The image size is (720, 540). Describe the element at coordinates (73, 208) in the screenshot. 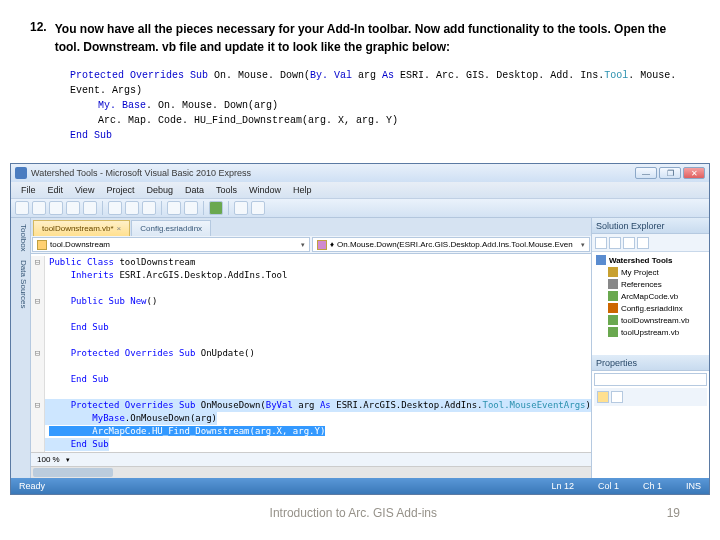

I see `save-icon` at that location.